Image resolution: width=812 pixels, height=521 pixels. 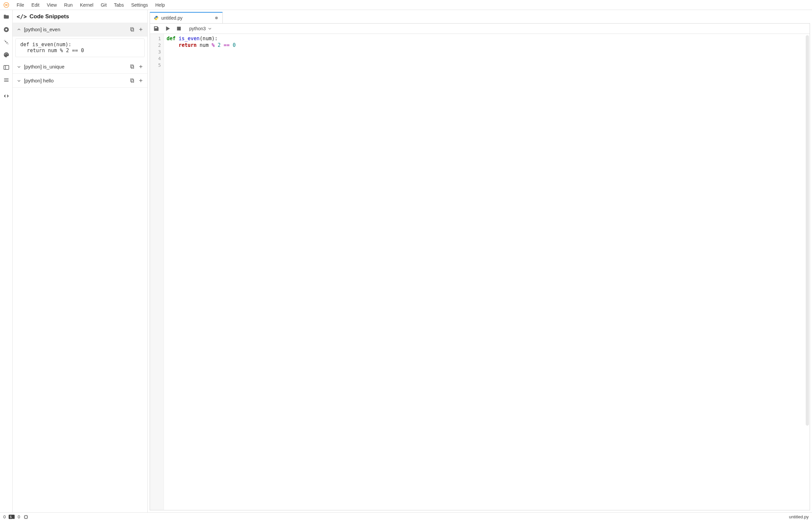 I want to click on kernel-selector: python3, so click(x=200, y=28).